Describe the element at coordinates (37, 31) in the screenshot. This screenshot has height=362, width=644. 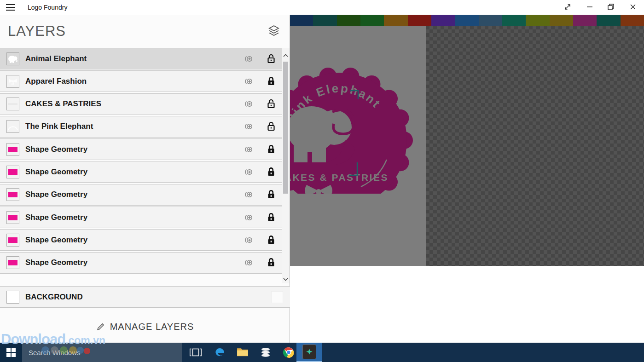
I see `layers-panel-title: LAYERS` at that location.